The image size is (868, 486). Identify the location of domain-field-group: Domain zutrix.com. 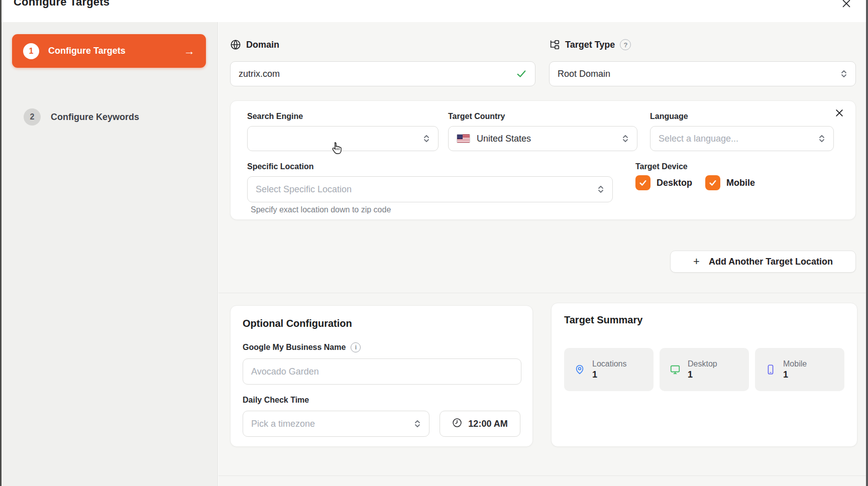
(383, 63).